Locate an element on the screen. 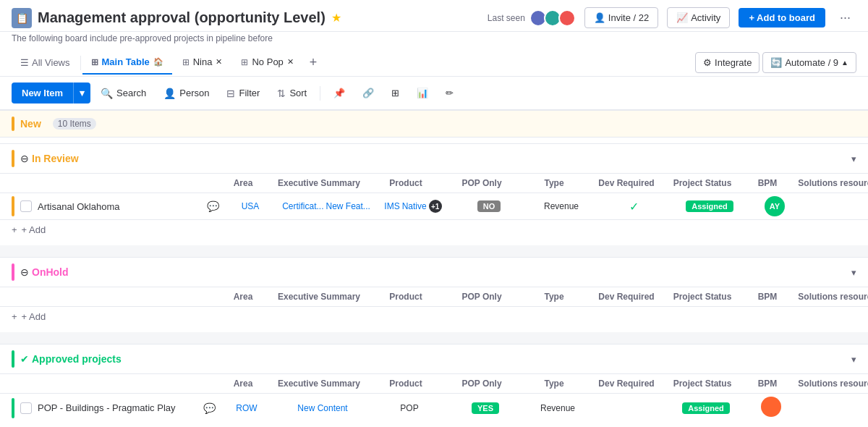 The width and height of the screenshot is (868, 427). oh-col-product: Product is located at coordinates (406, 297).